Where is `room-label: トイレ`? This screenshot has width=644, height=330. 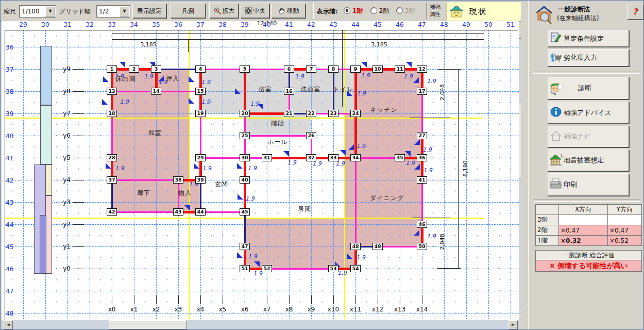 room-label: トイレ is located at coordinates (344, 89).